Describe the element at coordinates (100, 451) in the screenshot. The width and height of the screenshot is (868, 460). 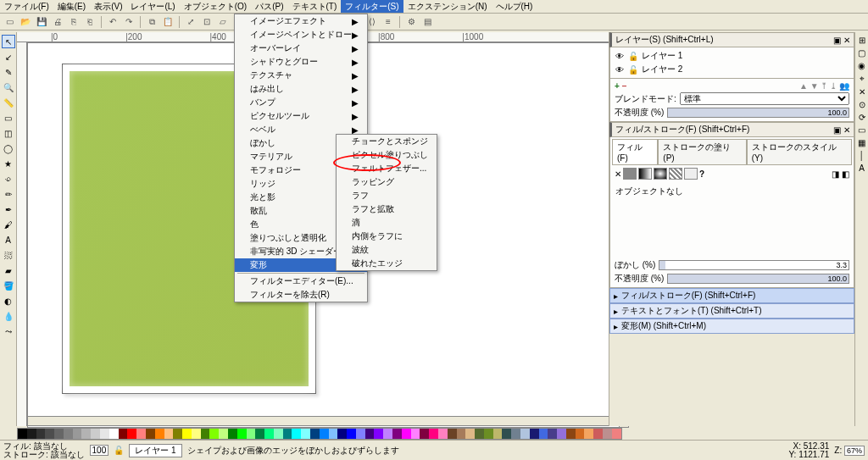
I see `opacity-field: 100` at that location.